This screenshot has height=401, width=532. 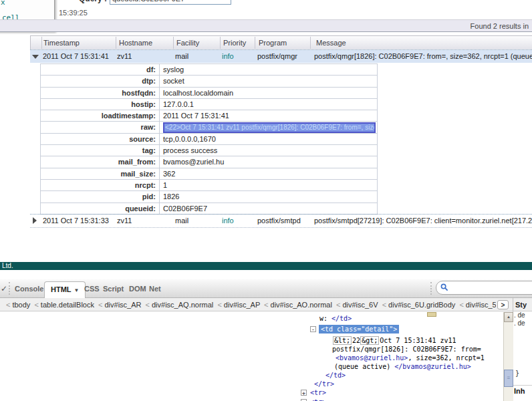 What do you see at coordinates (520, 323) in the screenshot?
I see `css-rule-fragment: . de` at bounding box center [520, 323].